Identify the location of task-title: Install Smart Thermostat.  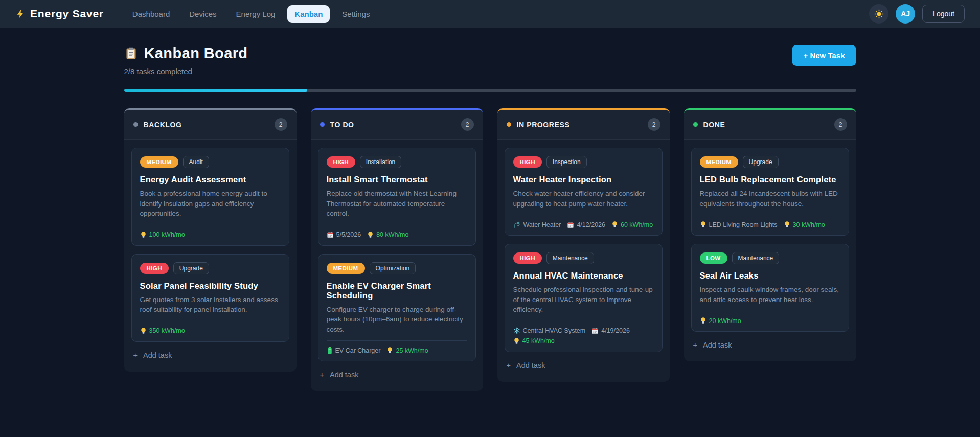
(397, 180).